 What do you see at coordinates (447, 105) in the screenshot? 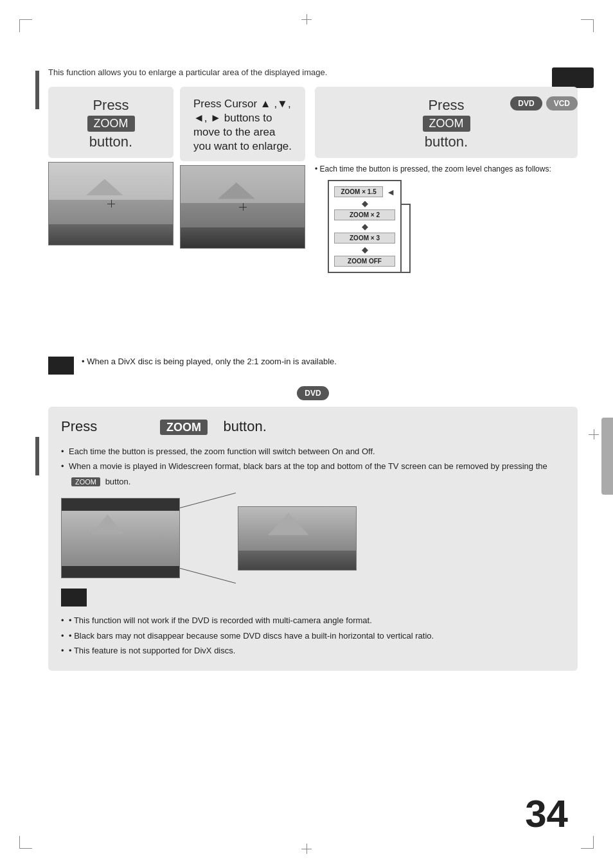
I see `press-label-2: Press` at bounding box center [447, 105].